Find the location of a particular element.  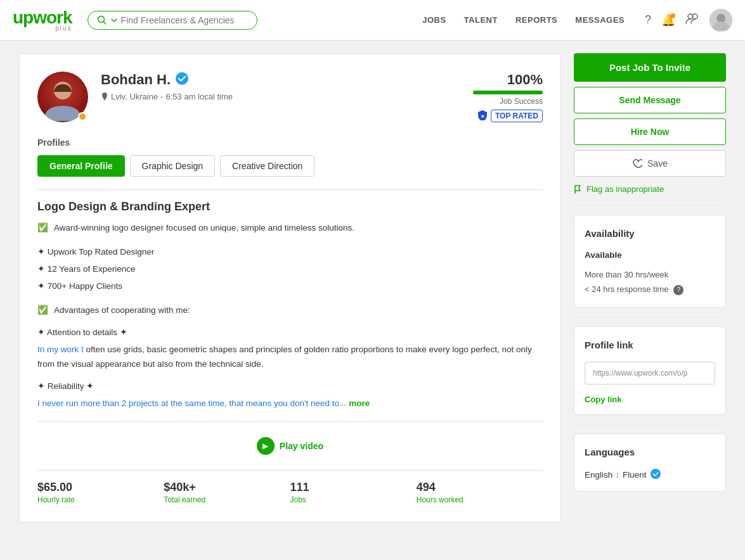

play-video-label: Play video is located at coordinates (302, 446).